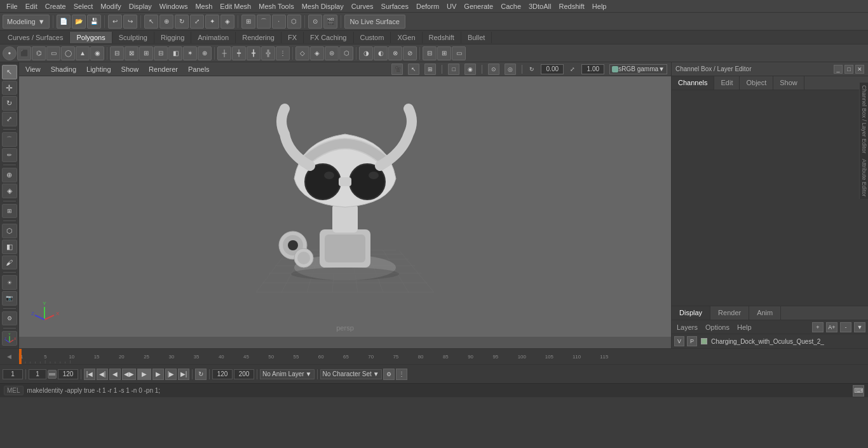  I want to click on snap-together-btn: ⊕, so click(10, 175).